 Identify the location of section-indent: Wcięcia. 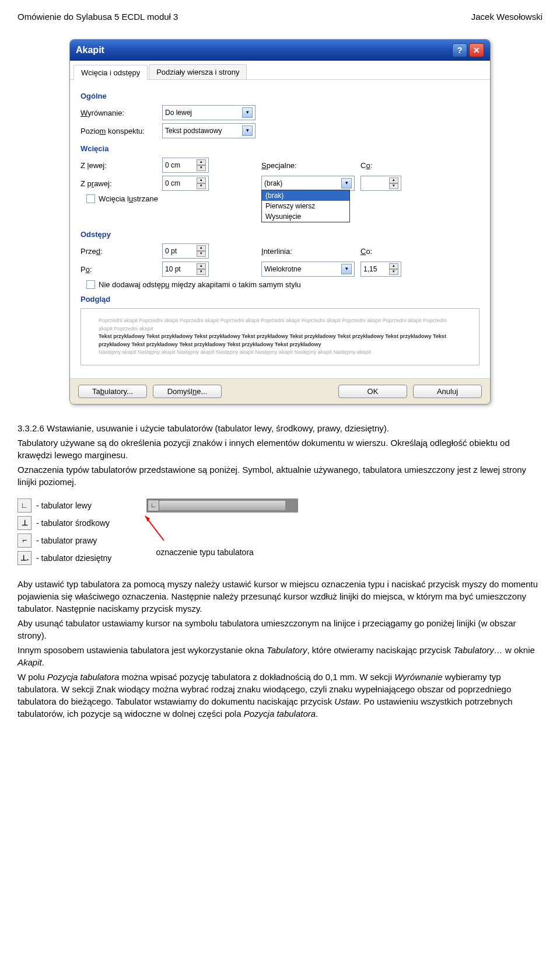
(280, 148).